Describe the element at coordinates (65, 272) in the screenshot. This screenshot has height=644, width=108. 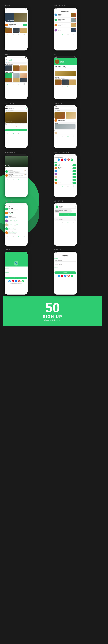
I see `signup-btn: Sign up` at that location.